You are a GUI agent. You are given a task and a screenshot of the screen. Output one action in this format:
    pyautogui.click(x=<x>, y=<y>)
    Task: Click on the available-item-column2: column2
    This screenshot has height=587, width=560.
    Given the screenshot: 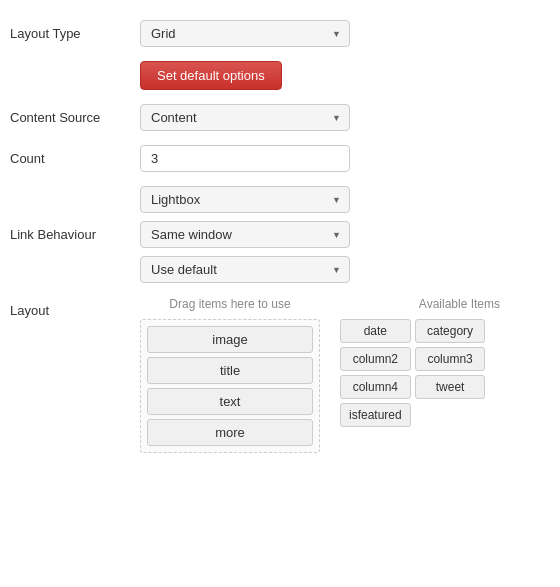 What is the action you would take?
    pyautogui.click(x=376, y=359)
    